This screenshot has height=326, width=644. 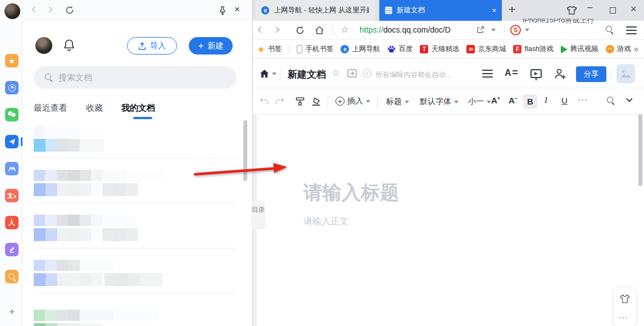 What do you see at coordinates (533, 49) in the screenshot?
I see `bookmark-item: Fflash游戏` at bounding box center [533, 49].